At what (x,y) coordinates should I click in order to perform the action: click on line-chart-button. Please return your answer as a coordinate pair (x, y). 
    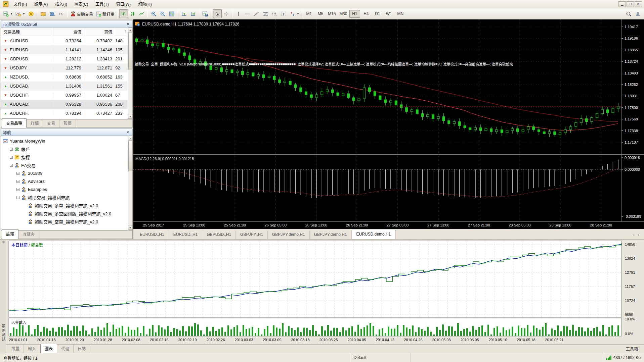
    Looking at the image, I should click on (142, 14).